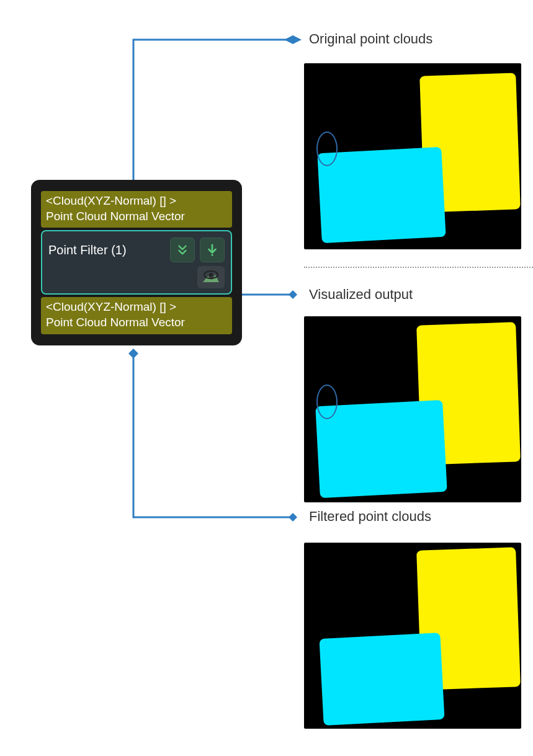  What do you see at coordinates (413, 156) in the screenshot?
I see `original-preview` at bounding box center [413, 156].